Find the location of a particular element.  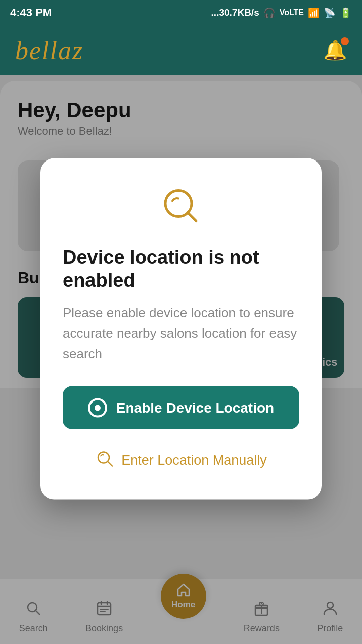

modal-title: Device location is not enabled is located at coordinates (181, 269).